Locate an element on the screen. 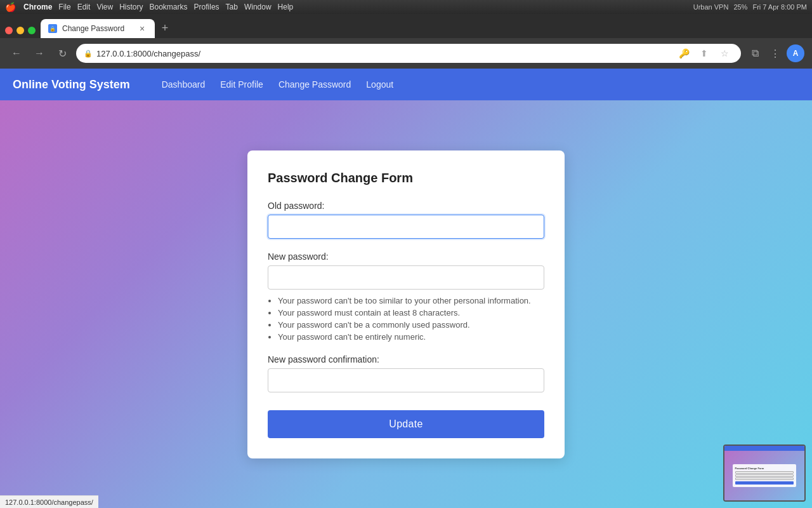  nav-link-edit-profile: Edit Profile is located at coordinates (242, 84).